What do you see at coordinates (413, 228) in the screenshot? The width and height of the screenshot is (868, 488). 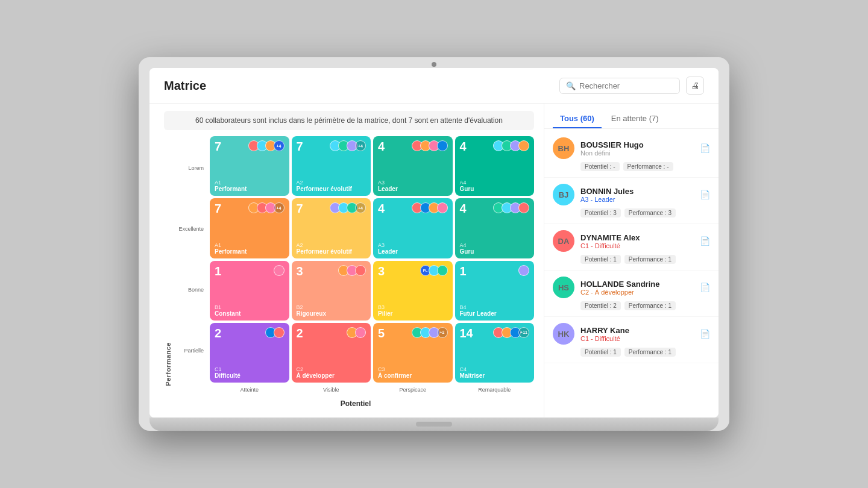 I see `cell-a3-excel: 4` at bounding box center [413, 228].